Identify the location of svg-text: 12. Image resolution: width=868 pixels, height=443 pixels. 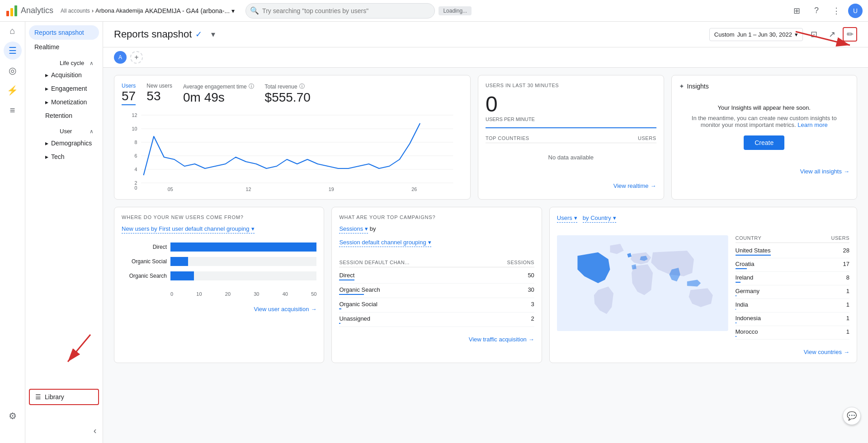
(248, 190).